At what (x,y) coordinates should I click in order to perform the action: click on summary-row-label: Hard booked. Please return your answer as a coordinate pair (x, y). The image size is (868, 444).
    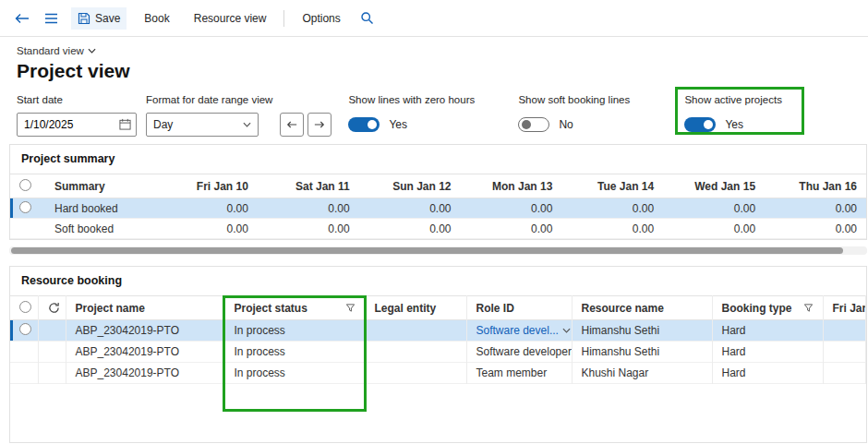
    Looking at the image, I should click on (101, 209).